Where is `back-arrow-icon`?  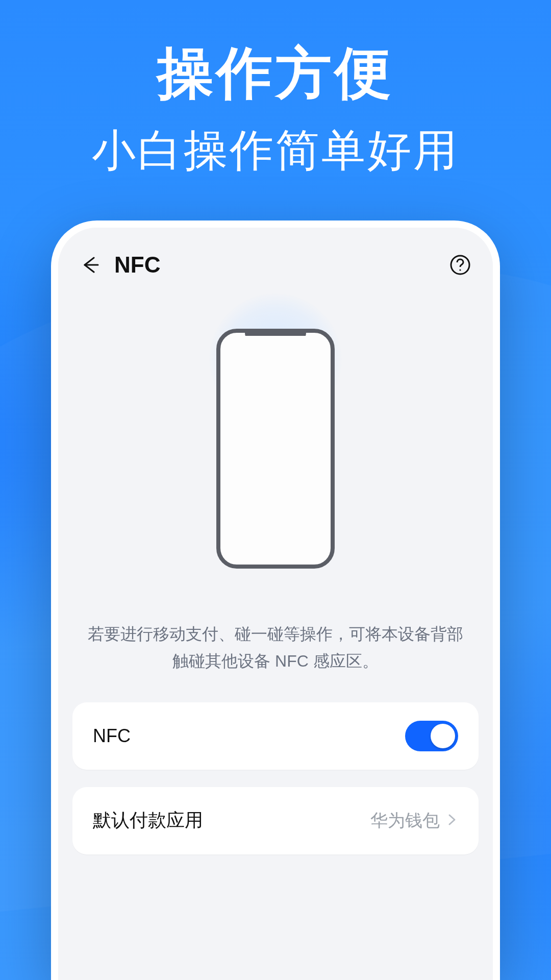 back-arrow-icon is located at coordinates (91, 265).